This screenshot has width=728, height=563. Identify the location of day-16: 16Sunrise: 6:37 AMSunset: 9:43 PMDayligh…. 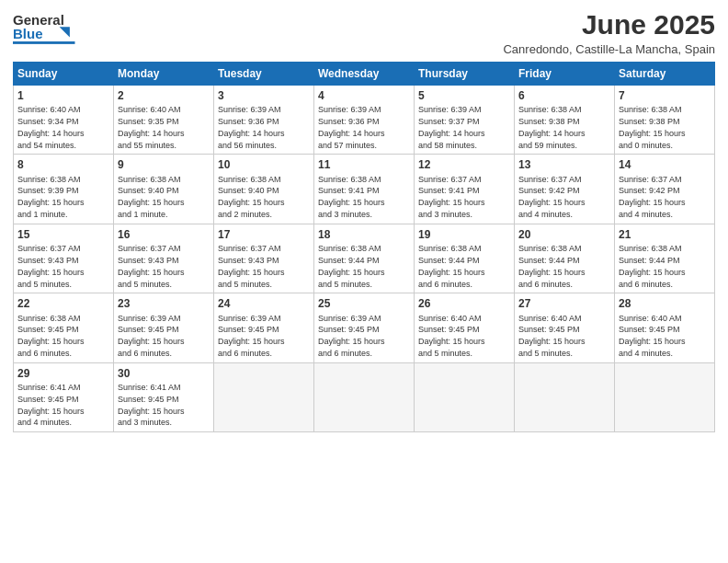
(164, 258).